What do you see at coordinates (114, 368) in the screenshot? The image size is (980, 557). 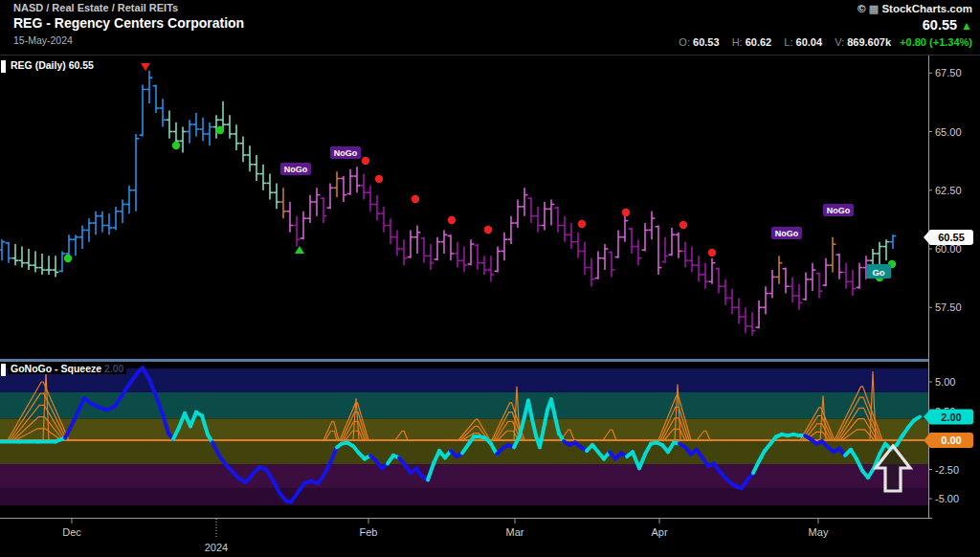 I see `squeeze-value-text: 2.00` at bounding box center [114, 368].